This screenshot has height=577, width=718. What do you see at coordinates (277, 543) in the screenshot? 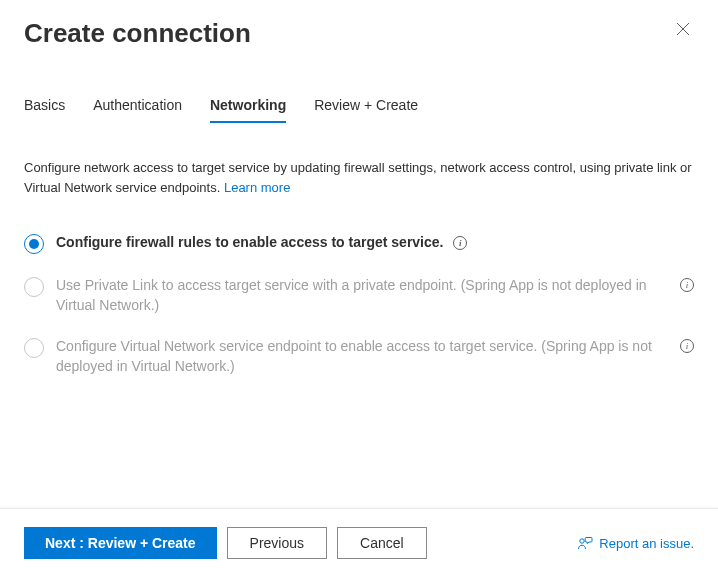
I see `previous-button: Previous` at bounding box center [277, 543].